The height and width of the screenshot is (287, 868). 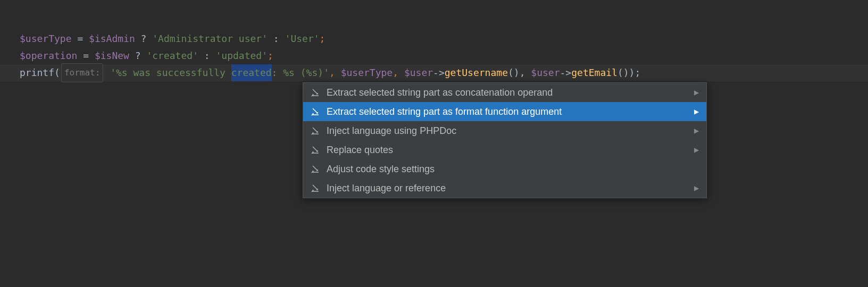 I want to click on selected-text: created, so click(x=252, y=73).